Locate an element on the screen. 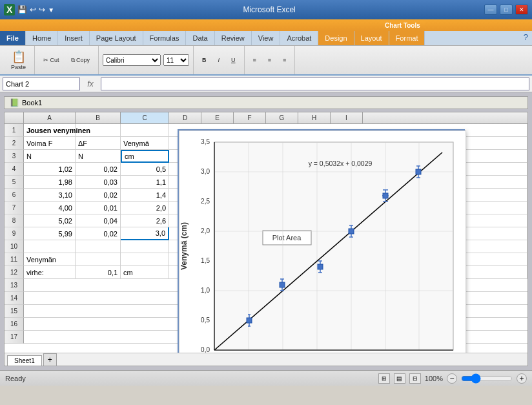 Image resolution: width=532 pixels, height=405 pixels. cell-C8: 2,6 is located at coordinates (145, 221).